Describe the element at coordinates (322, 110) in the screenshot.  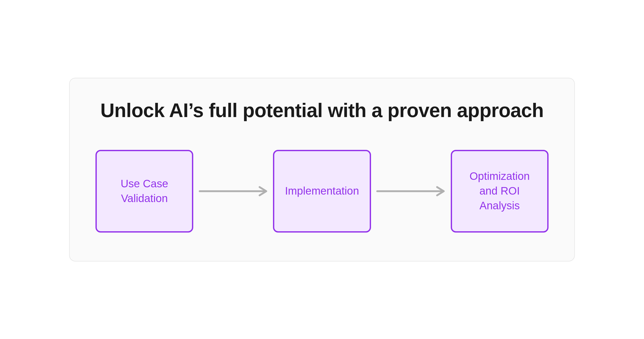
I see `diagram-title: Unlock AI’s full potential with a proven…` at that location.